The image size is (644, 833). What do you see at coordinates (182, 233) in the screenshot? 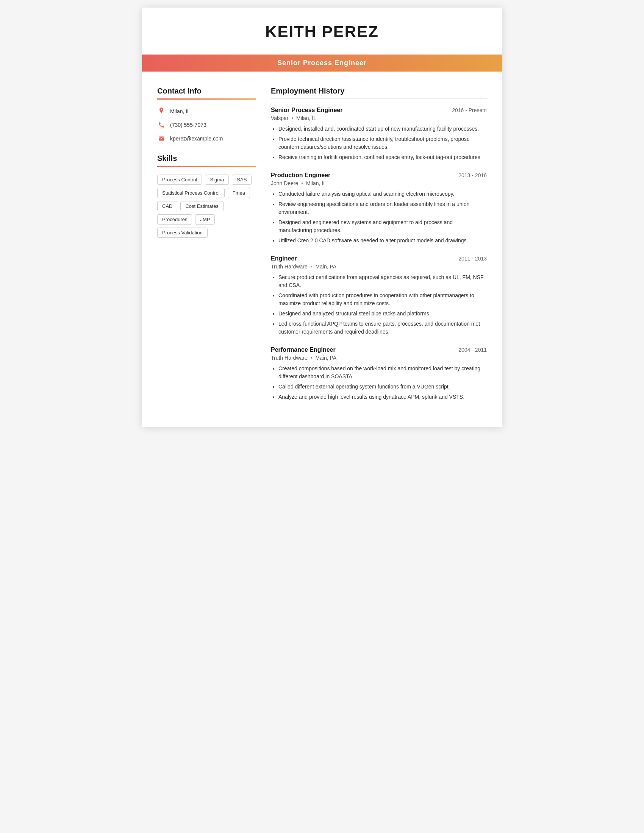
I see `skill-tag: Process Validation` at bounding box center [182, 233].